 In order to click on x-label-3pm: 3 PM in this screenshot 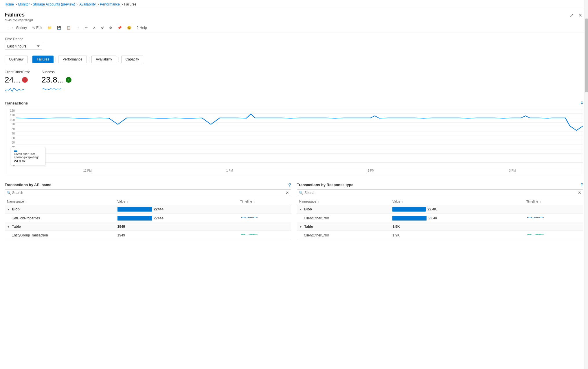, I will do `click(512, 171)`.